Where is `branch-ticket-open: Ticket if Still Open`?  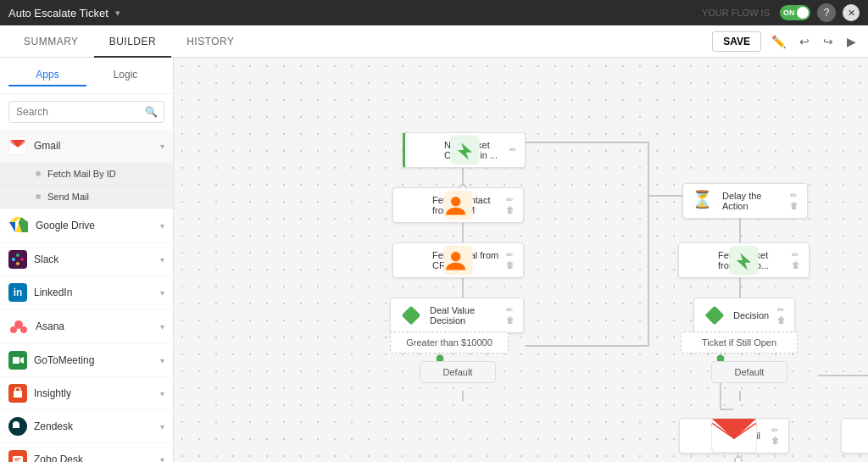 branch-ticket-open: Ticket if Still Open is located at coordinates (739, 342).